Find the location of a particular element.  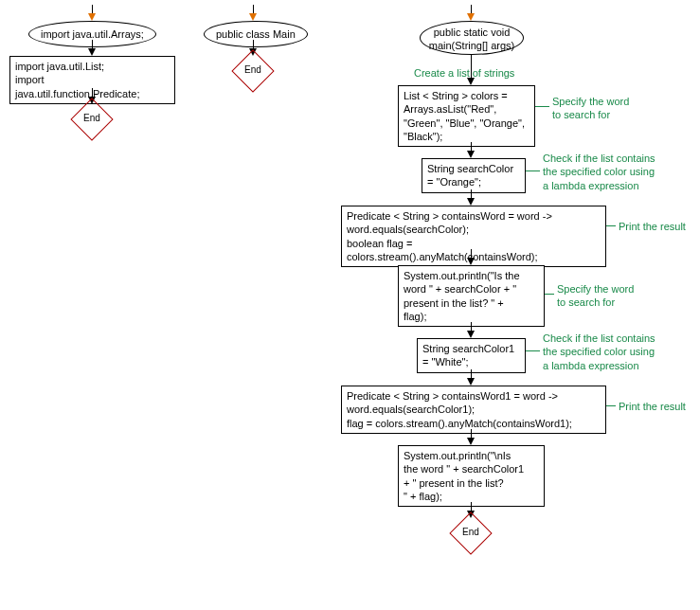

end-node-f2: End is located at coordinates (253, 71).